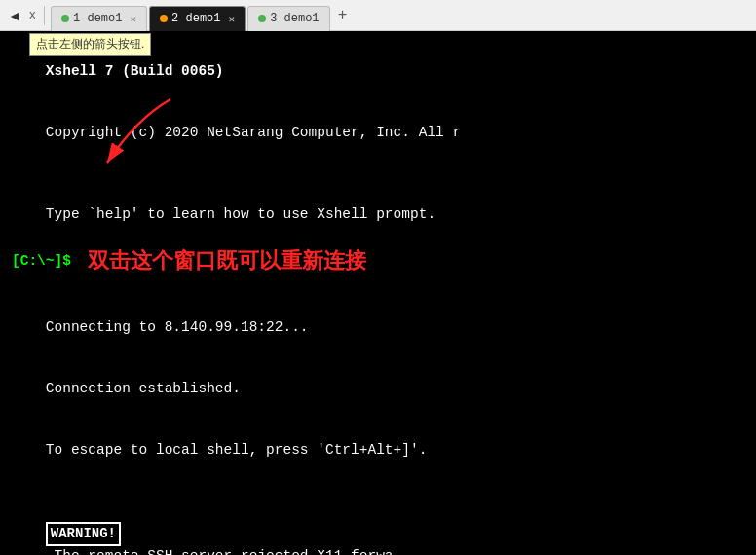 The height and width of the screenshot is (555, 756). I want to click on connecting-text: Connecting to 8.140.99.18:22..., so click(177, 327).